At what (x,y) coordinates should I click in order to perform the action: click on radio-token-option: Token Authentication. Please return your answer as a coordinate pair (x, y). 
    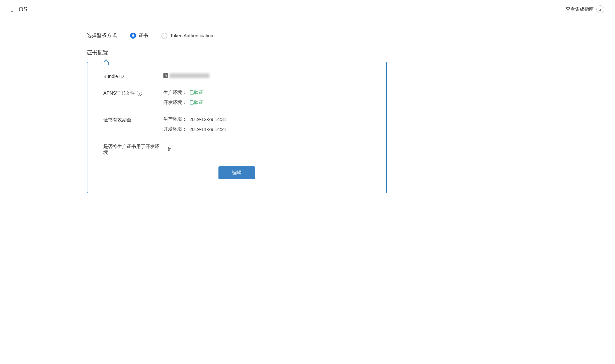
    Looking at the image, I should click on (187, 36).